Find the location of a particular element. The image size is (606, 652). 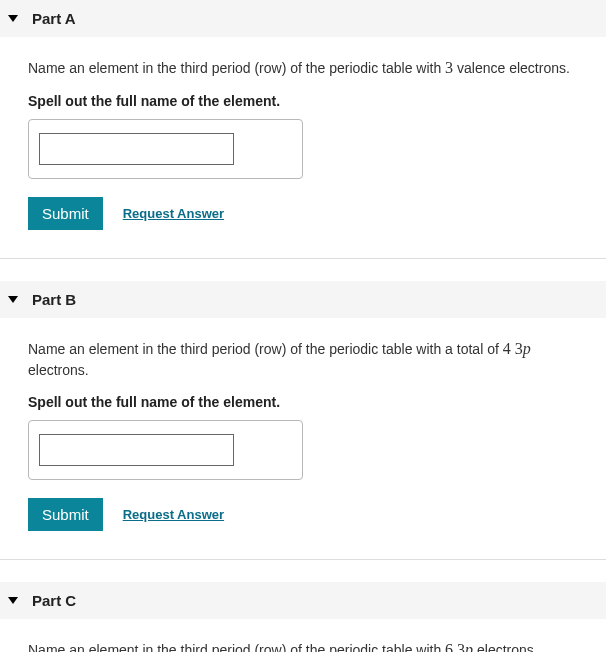

part-body: Name an element in the third period (row… is located at coordinates (303, 636).